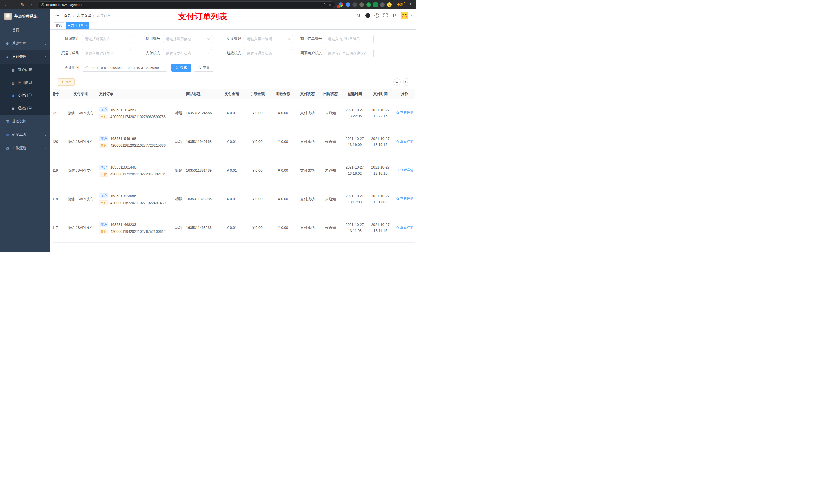 The height and width of the screenshot is (504, 833). Describe the element at coordinates (407, 82) in the screenshot. I see `refresh-icon` at that location.